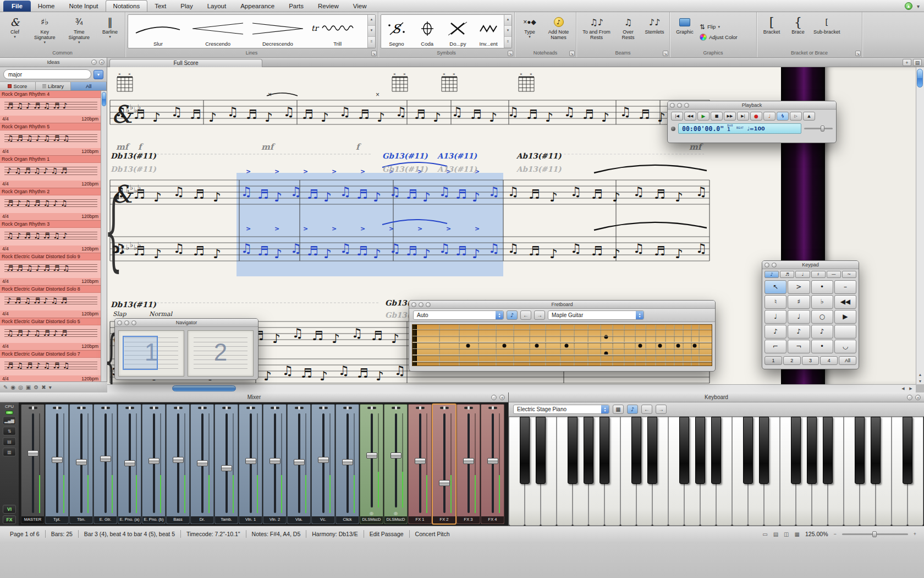 The width and height of the screenshot is (924, 578). What do you see at coordinates (730, 116) in the screenshot?
I see `fast-forward-button: ▶▶` at bounding box center [730, 116].